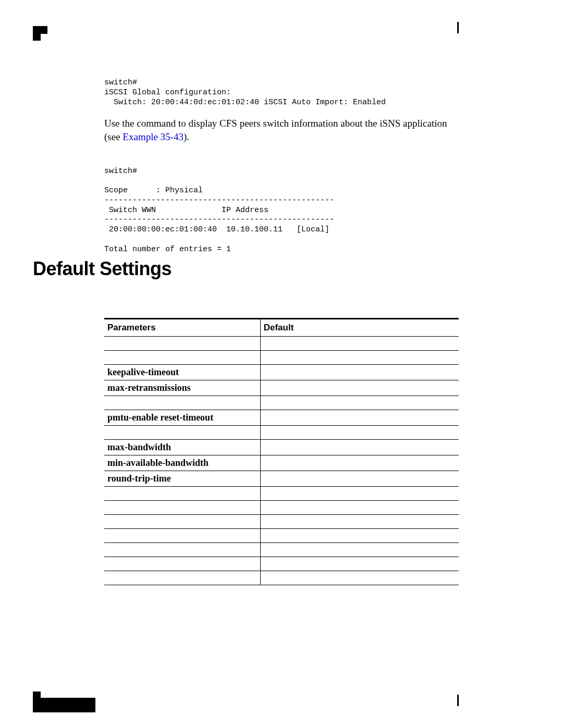 The image size is (563, 728). What do you see at coordinates (458, 700) in the screenshot?
I see `crop-mark-bottom-right` at bounding box center [458, 700].